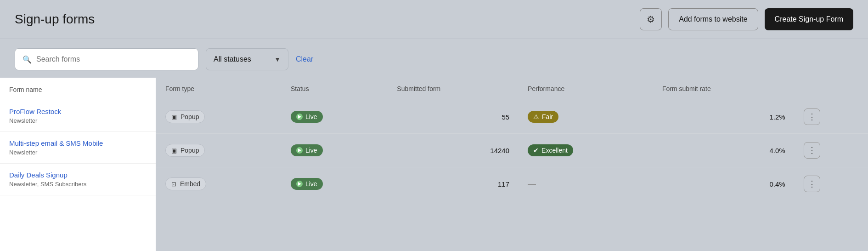 Image resolution: width=868 pixels, height=251 pixels. What do you see at coordinates (512, 117) in the screenshot?
I see `table-row: ▣ Popup Live 55⚠Fair1.2% ⋮` at bounding box center [512, 117].